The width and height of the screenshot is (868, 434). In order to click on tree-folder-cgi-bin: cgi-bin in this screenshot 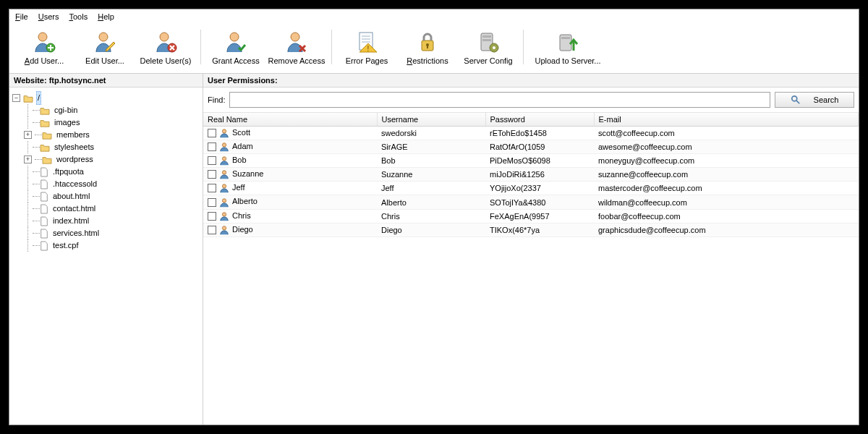, I will do `click(106, 110)`.